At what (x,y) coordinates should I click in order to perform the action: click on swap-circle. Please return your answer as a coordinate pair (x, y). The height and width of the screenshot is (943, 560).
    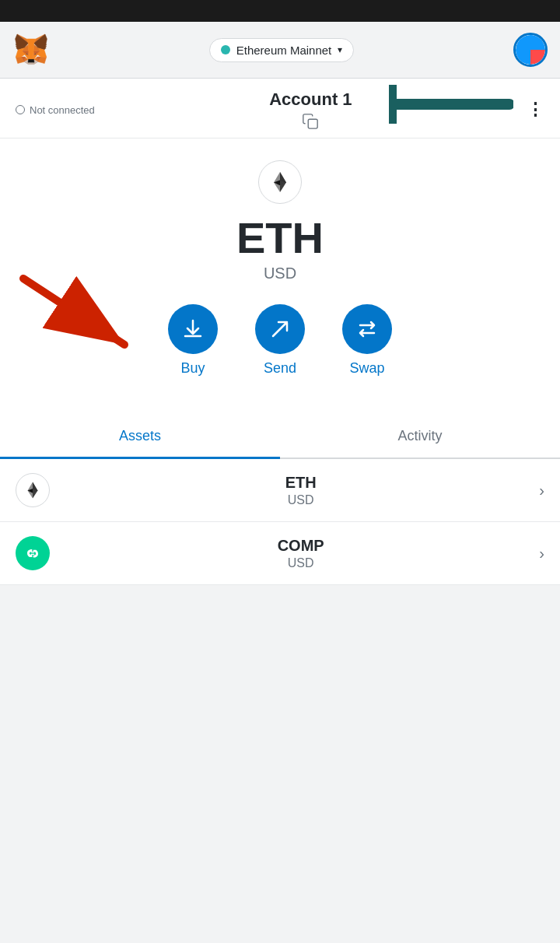
    Looking at the image, I should click on (367, 329).